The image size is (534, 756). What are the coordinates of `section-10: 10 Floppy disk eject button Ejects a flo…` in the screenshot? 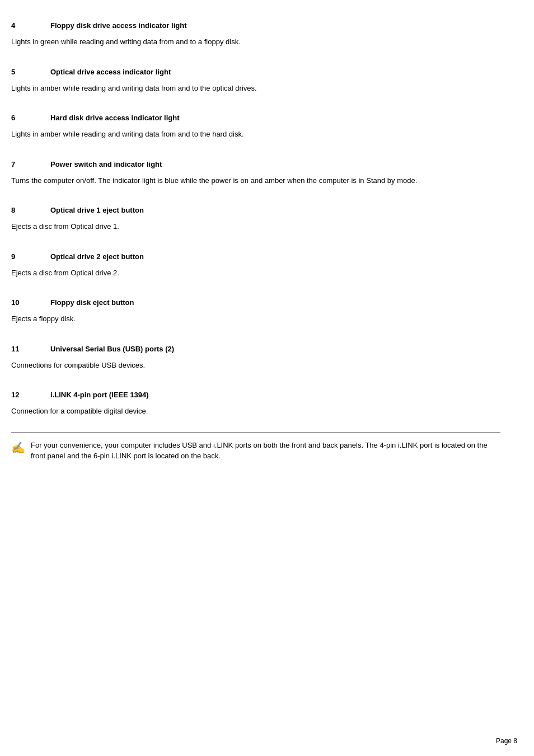 It's located at (256, 307).